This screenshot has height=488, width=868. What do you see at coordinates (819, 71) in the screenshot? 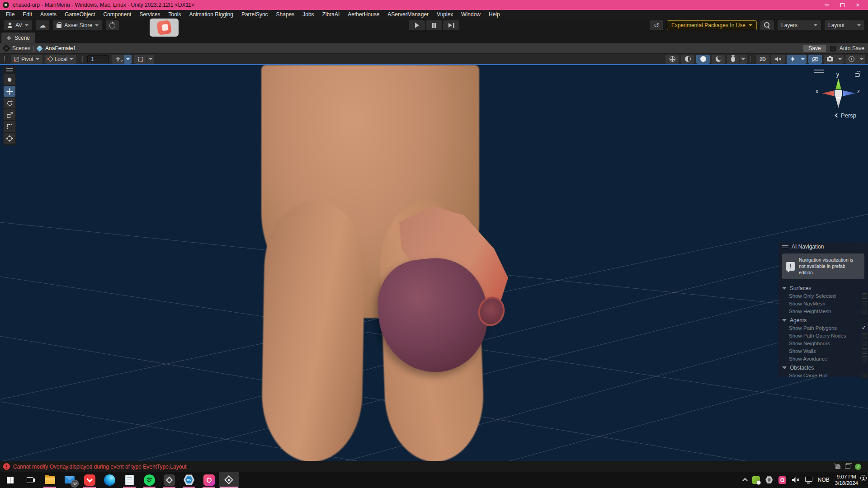
I see `gizmo-drag-handle` at bounding box center [819, 71].